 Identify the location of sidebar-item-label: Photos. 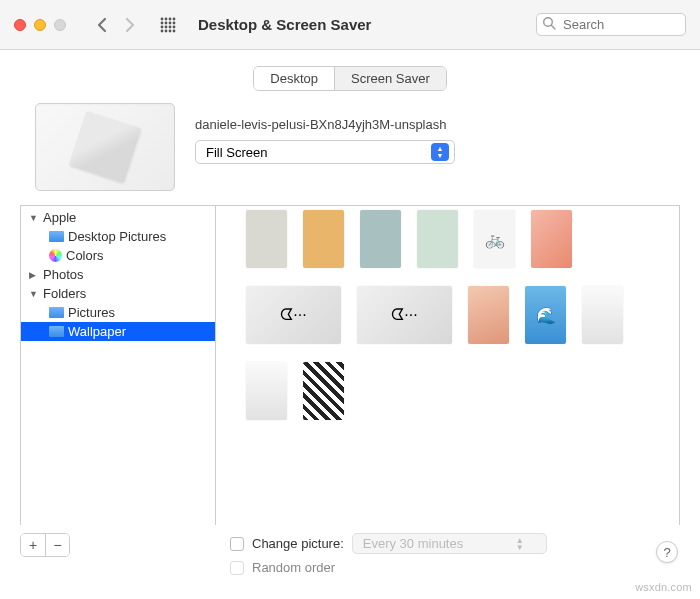
(63, 274).